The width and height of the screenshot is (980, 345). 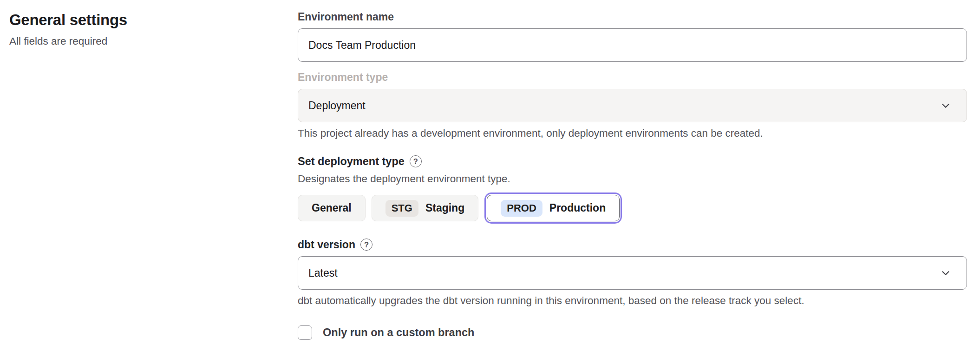 What do you see at coordinates (327, 245) in the screenshot?
I see `dbt-version-label: dbt version` at bounding box center [327, 245].